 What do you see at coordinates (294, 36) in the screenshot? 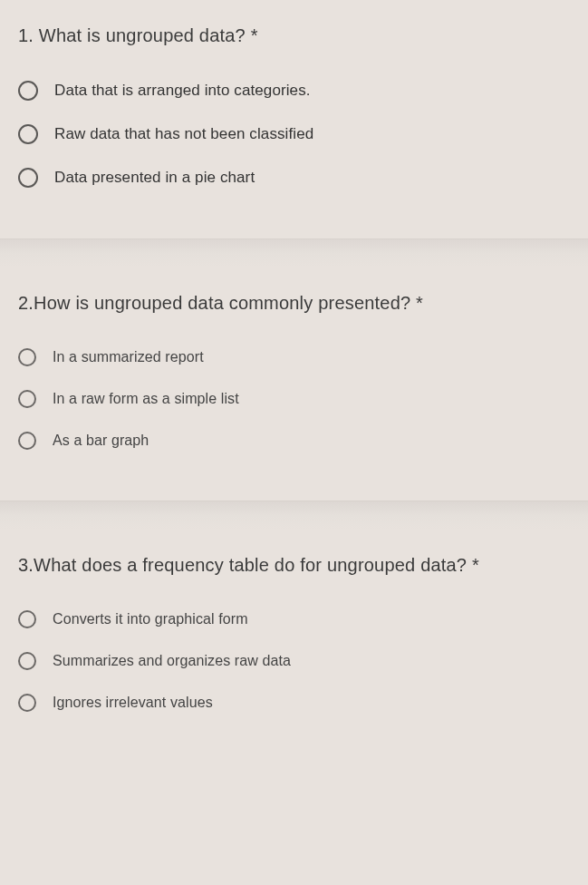
I see `question-title-1: 1. What is ungrouped data? *` at bounding box center [294, 36].